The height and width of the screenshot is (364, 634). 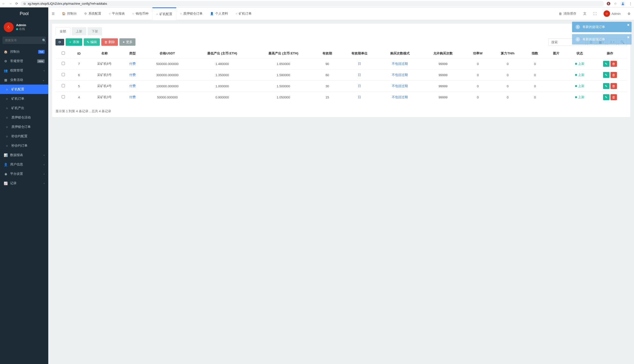 What do you see at coordinates (341, 77) in the screenshot?
I see `table-scroll: ID名称类型价格USDT最低产出 (主币:ETH)最高产出 (主币:ETH)有效…` at bounding box center [341, 77].